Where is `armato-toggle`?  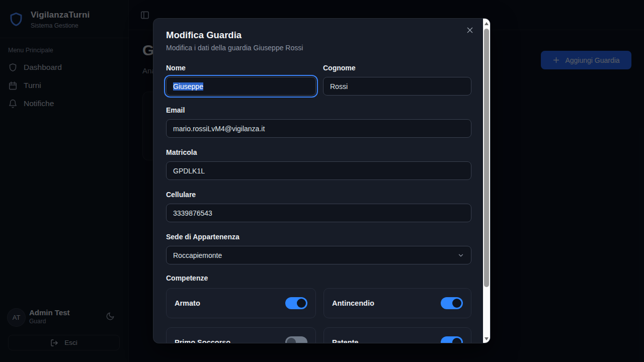 armato-toggle is located at coordinates (296, 303).